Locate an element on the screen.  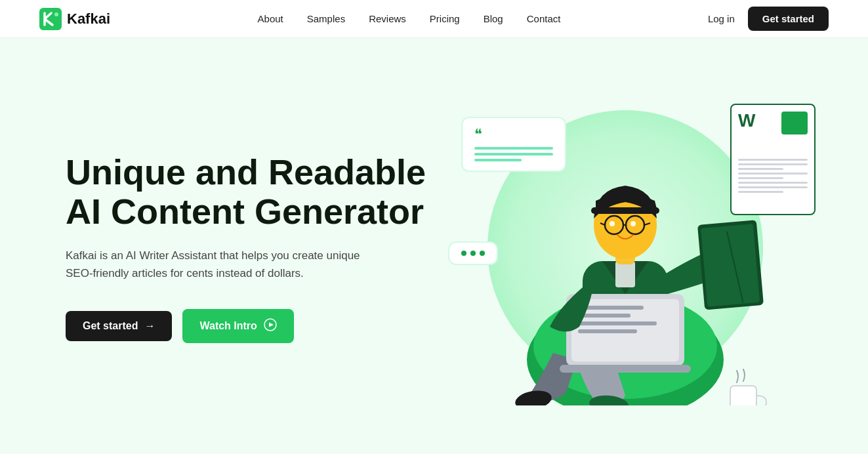
hero-title: Unique and Readable AI Content Generator is located at coordinates (249, 192).